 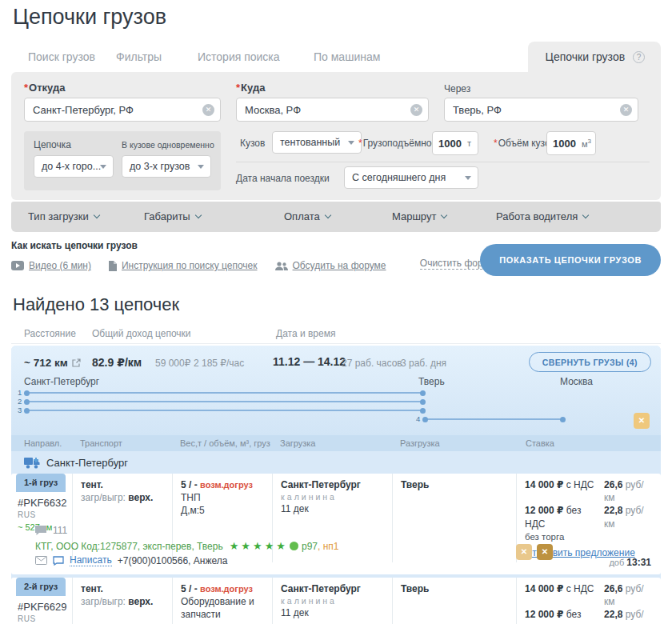 What do you see at coordinates (590, 362) in the screenshot?
I see `collapse-cargos-button: СВЕРНУТЬ ГРУЗЫ (4)` at bounding box center [590, 362].